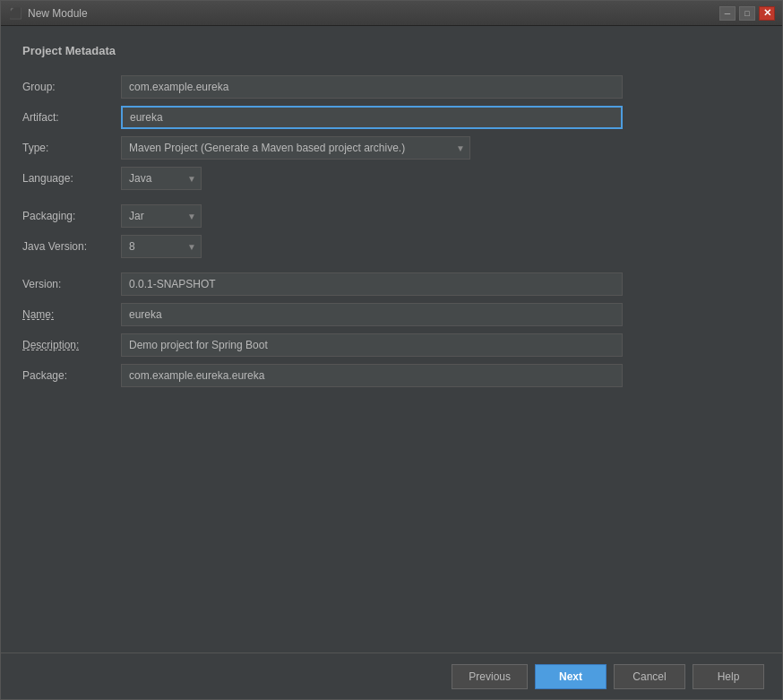 This screenshot has height=700, width=783. Describe the element at coordinates (441, 87) in the screenshot. I see `group-field-wrap` at that location.